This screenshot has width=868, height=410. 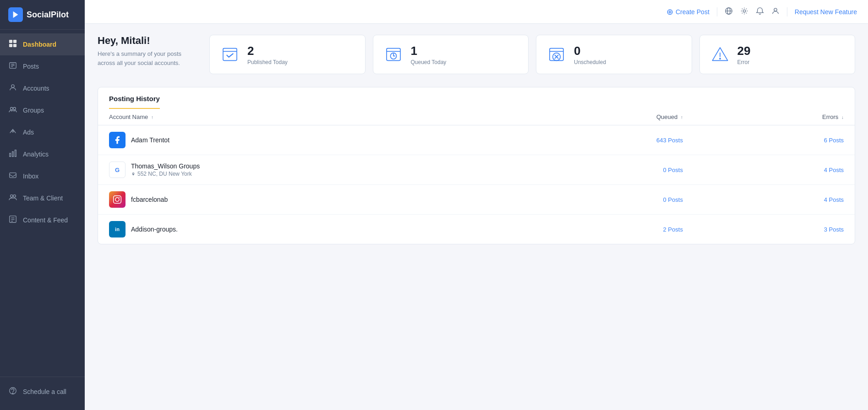 What do you see at coordinates (429, 62) in the screenshot?
I see `queued-label: Queued Today` at bounding box center [429, 62].